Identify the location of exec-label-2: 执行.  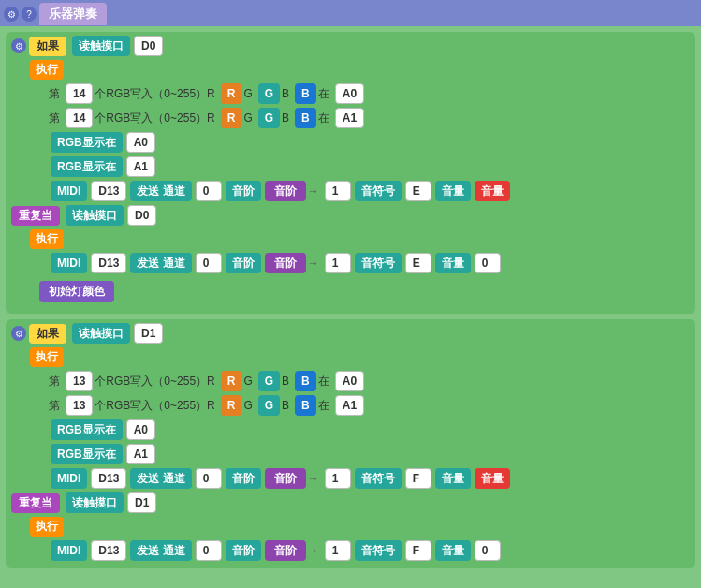
(47, 358).